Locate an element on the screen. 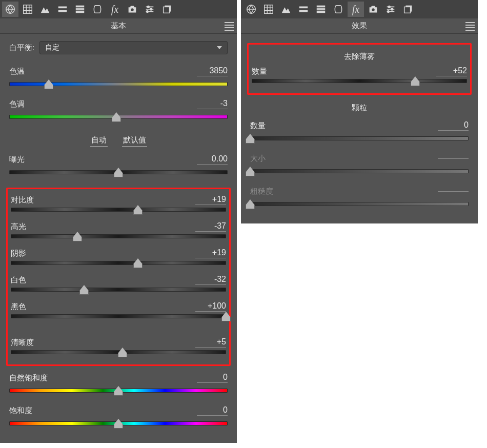  grain-amount-label: 数量 is located at coordinates (258, 126).